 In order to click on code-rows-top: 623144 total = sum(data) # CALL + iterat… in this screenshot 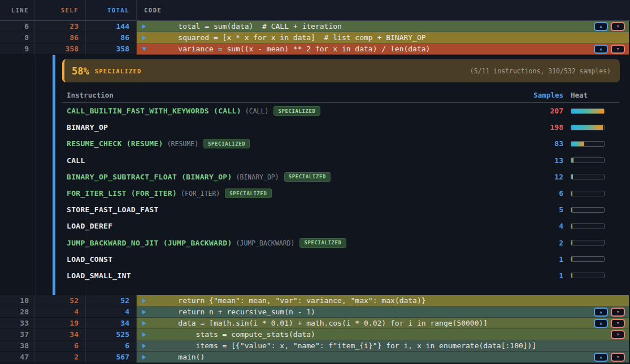, I will do `click(315, 38)`.